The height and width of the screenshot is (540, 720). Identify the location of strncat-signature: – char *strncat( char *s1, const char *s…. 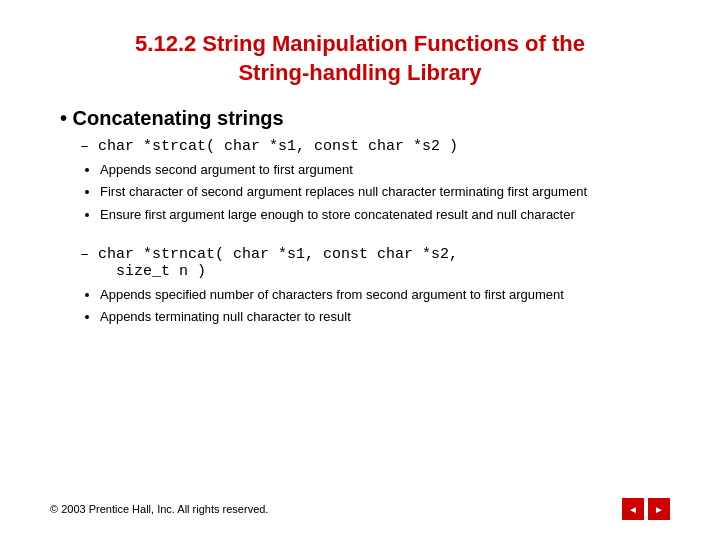
(375, 263).